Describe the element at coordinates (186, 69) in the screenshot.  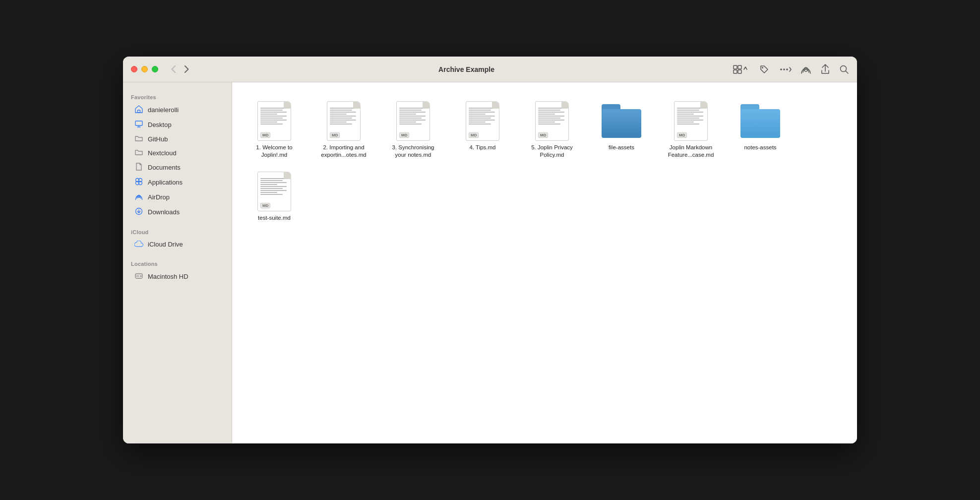
I see `forward-button` at that location.